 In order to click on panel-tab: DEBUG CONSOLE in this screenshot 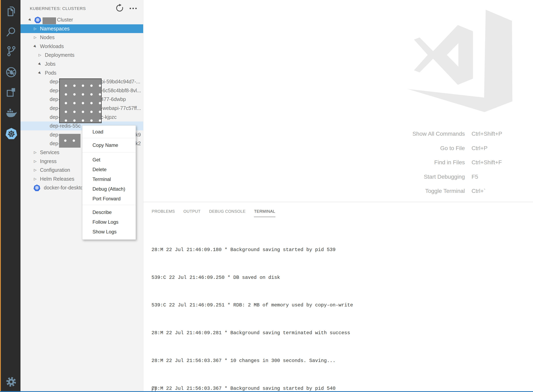, I will do `click(227, 212)`.